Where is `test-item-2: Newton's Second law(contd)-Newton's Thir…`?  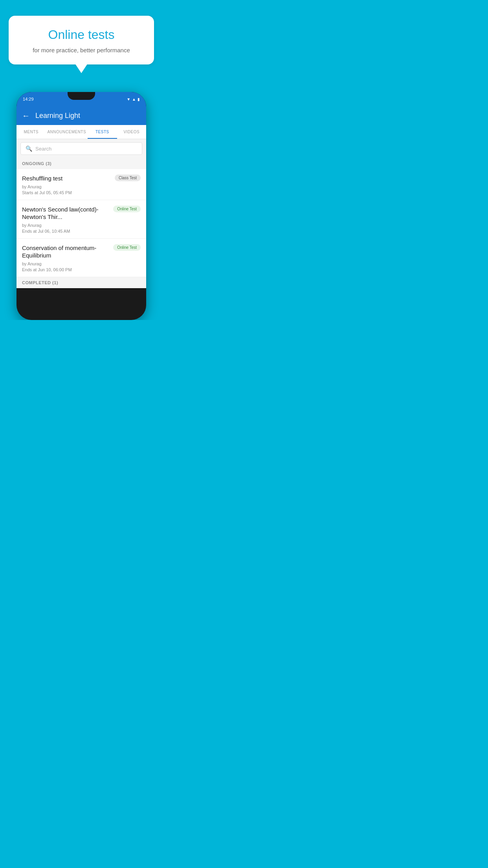 test-item-2: Newton's Second law(contd)-Newton's Thir… is located at coordinates (81, 219).